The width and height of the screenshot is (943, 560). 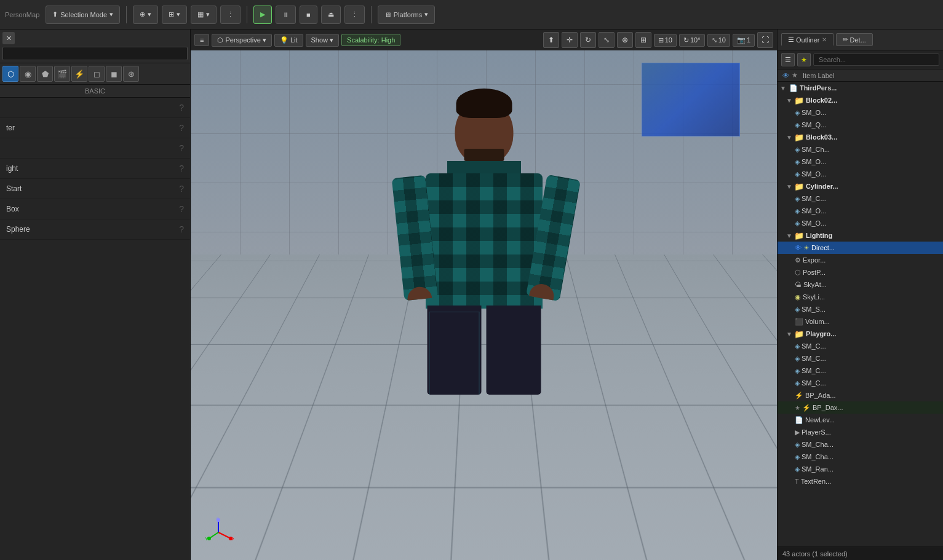 What do you see at coordinates (860, 100) in the screenshot?
I see `outliner-item-block02: ▼ 📁 Block02...` at bounding box center [860, 100].